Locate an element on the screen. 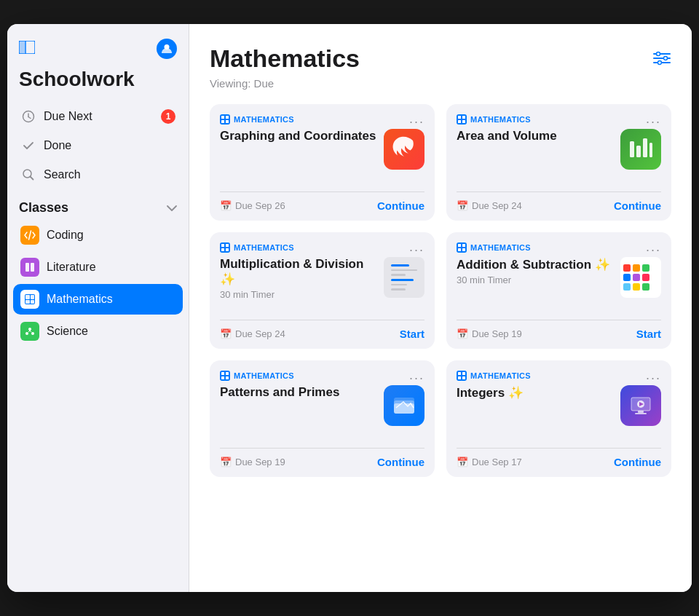 The image size is (699, 616). sidebar-item-literature: Literature is located at coordinates (98, 267).